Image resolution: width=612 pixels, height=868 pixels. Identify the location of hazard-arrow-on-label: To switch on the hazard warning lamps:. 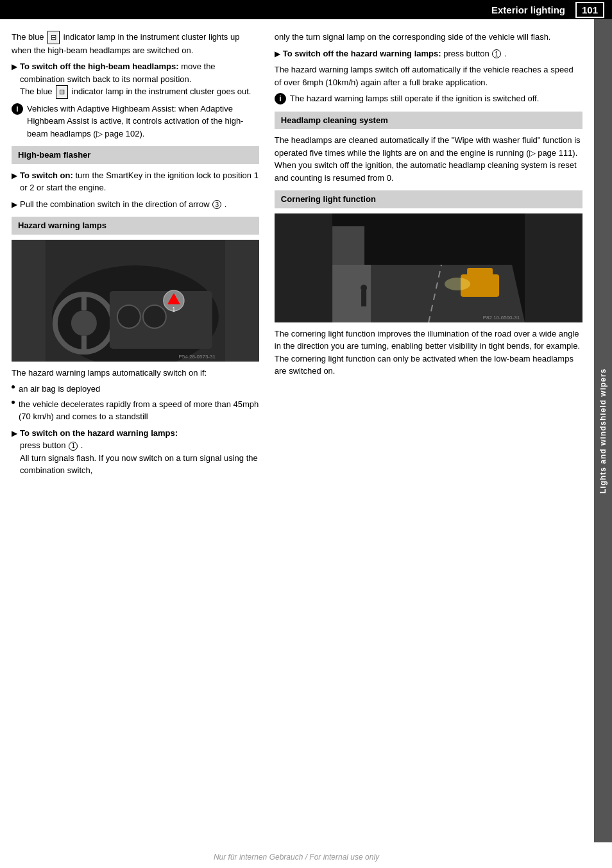
(99, 433).